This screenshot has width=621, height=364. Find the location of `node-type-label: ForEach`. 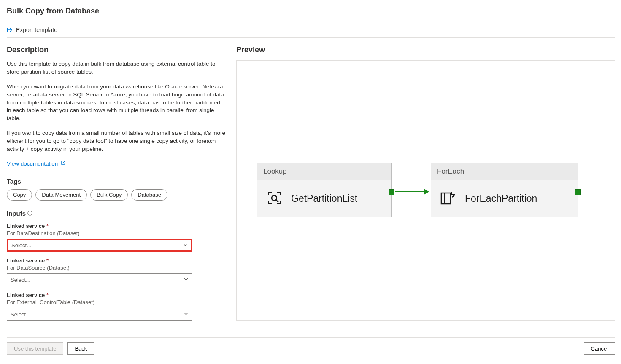

node-type-label: ForEach is located at coordinates (505, 172).